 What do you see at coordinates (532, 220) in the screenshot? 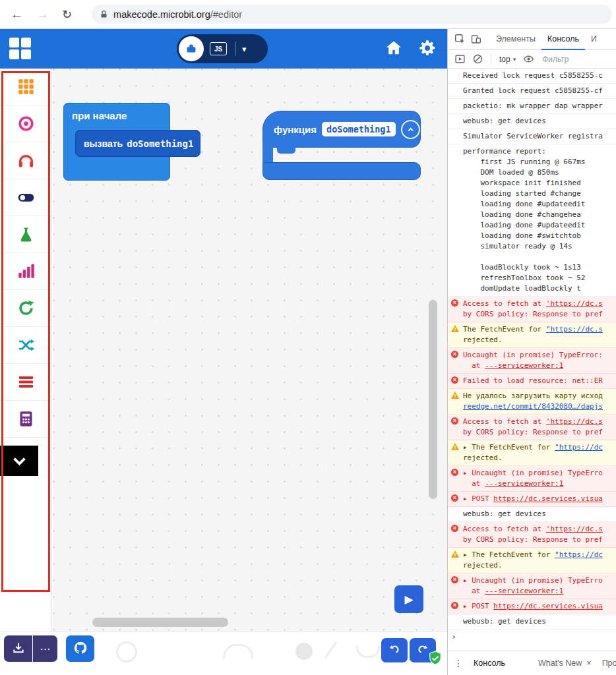
I see `console-message: performance report: first JS running @ 6…` at bounding box center [532, 220].